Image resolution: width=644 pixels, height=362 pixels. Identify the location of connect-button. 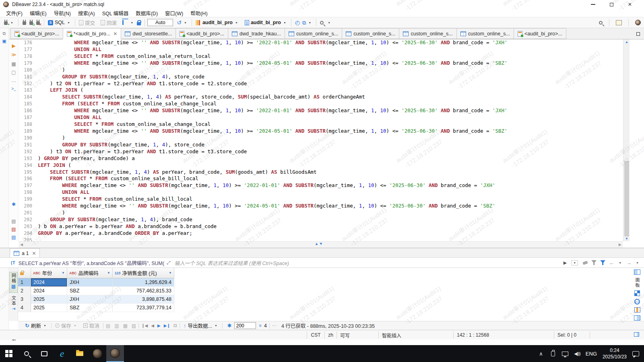
(24, 23).